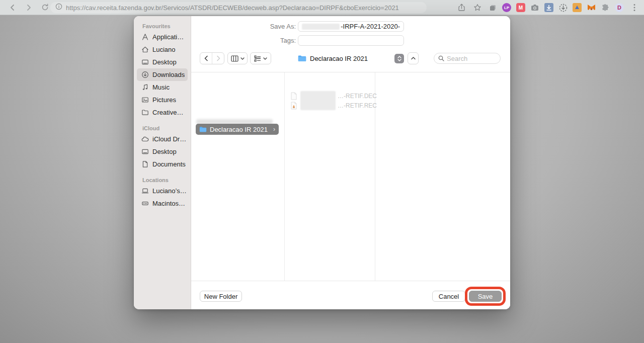 This screenshot has width=644, height=343. I want to click on path-dropdown: Declaracao IR 2021, so click(351, 58).